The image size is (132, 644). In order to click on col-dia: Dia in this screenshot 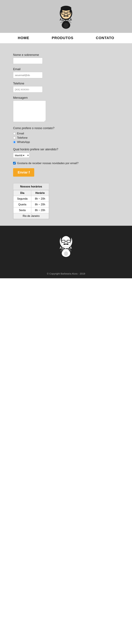, I will do `click(22, 193)`.